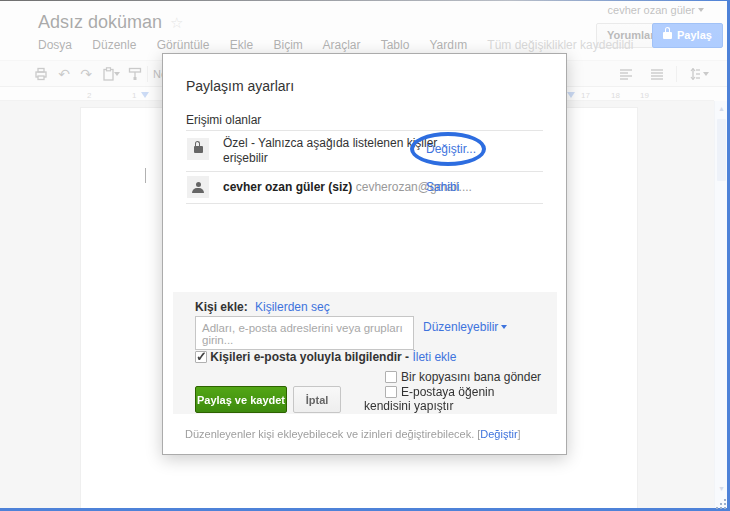 The width and height of the screenshot is (730, 511). I want to click on paste-item-row: E-postaya öğenin kendisini yapıştır, so click(450, 399).